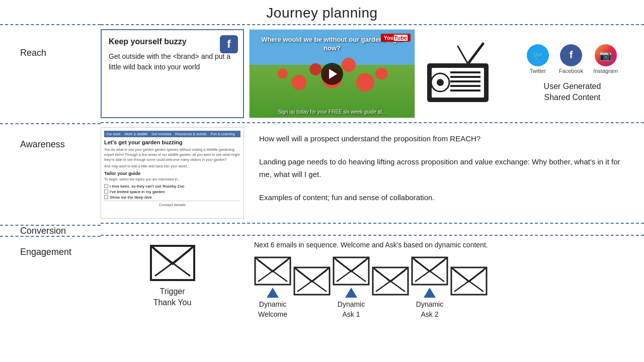  What do you see at coordinates (50, 231) in the screenshot?
I see `sidebar-row-conversion: Conversion` at bounding box center [50, 231].